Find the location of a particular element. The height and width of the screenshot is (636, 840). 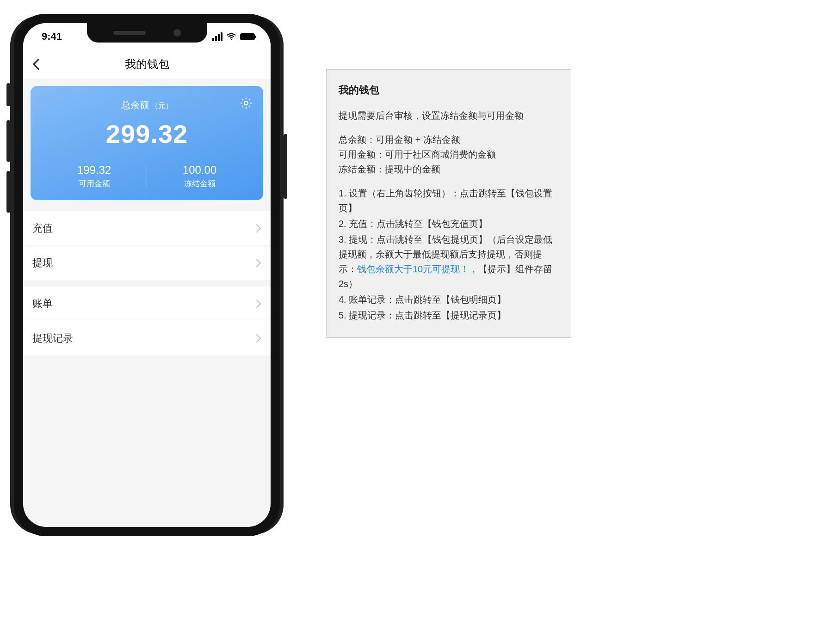

notes-item-1: 1. 设置（右上角齿轮按钮）：点击跳转至【钱包设置页】 is located at coordinates (449, 201).